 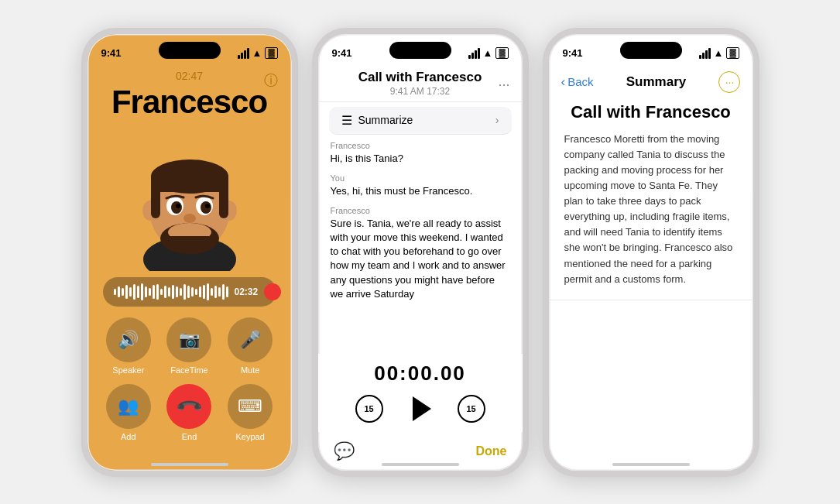 I want to click on transcript-date: 9:41 AM 17:32, so click(x=420, y=91).